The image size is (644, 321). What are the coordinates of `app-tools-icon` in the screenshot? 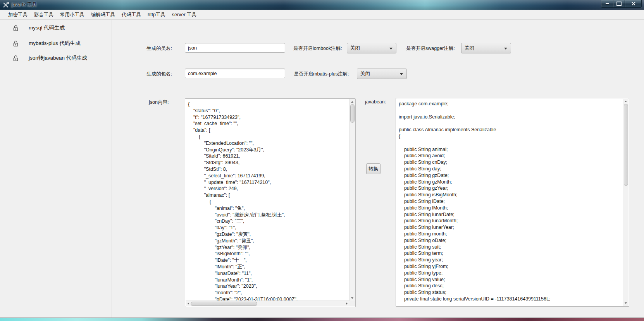 It's located at (6, 5).